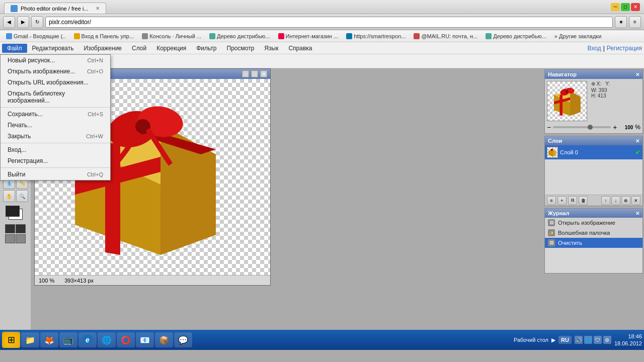 The image size is (644, 362). Describe the element at coordinates (164, 340) in the screenshot. I see `taskbar-app-package: 📦` at that location.